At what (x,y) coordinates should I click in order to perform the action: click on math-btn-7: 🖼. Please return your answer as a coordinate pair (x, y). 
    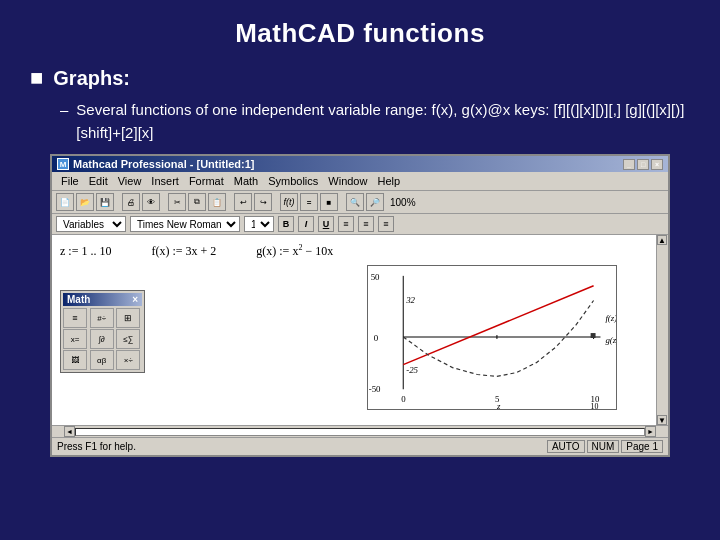
    Looking at the image, I should click on (75, 360).